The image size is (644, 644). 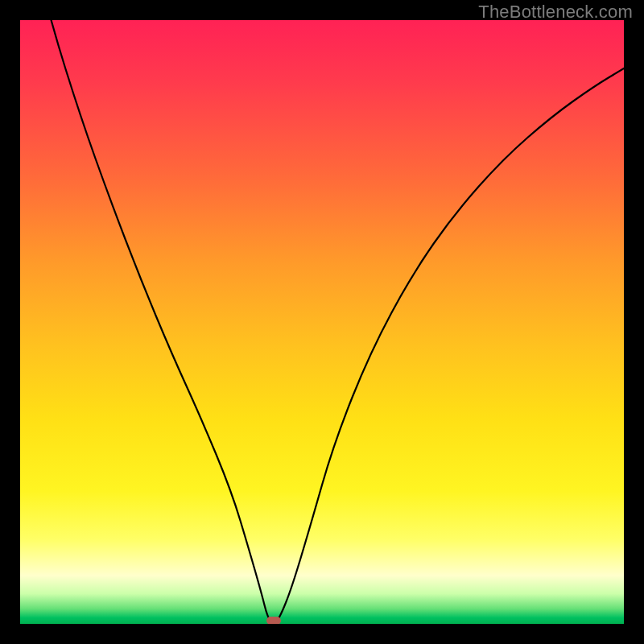 I want to click on minimum-marker, so click(x=274, y=620).